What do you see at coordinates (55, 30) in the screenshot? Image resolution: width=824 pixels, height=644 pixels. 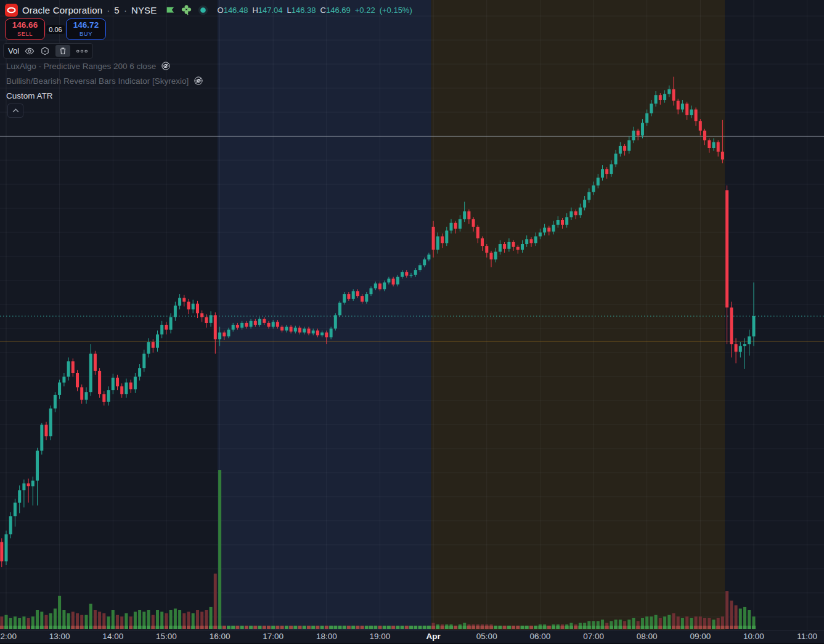 I see `order-panel: 146.66 SELL 0.06 146.72 BUY` at bounding box center [55, 30].